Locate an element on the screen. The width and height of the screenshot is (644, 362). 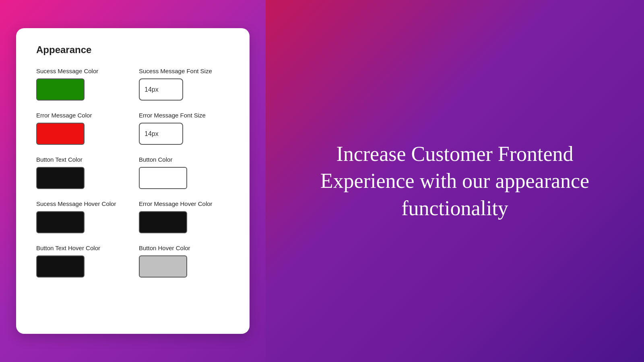
hero-text: Increase Customer Frontend Experience wi… is located at coordinates (455, 181).